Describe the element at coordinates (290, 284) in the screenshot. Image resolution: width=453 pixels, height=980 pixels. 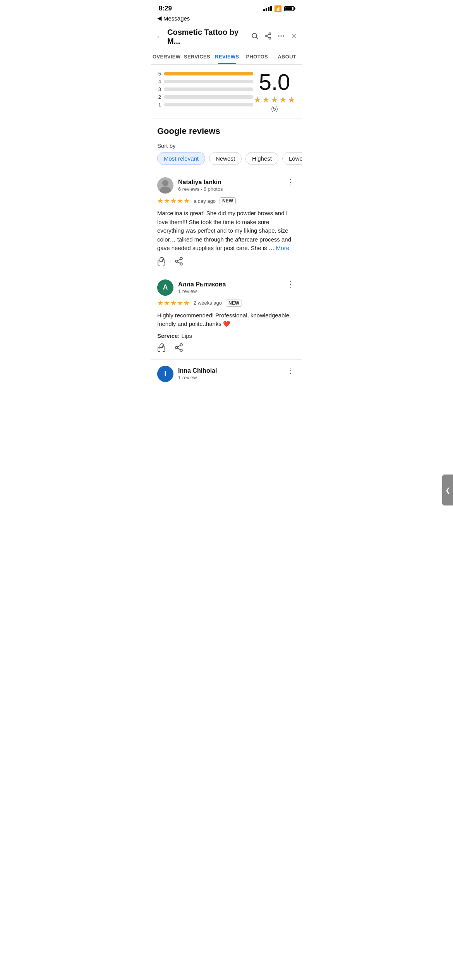
I see `review-more-button-2: ⋮` at that location.